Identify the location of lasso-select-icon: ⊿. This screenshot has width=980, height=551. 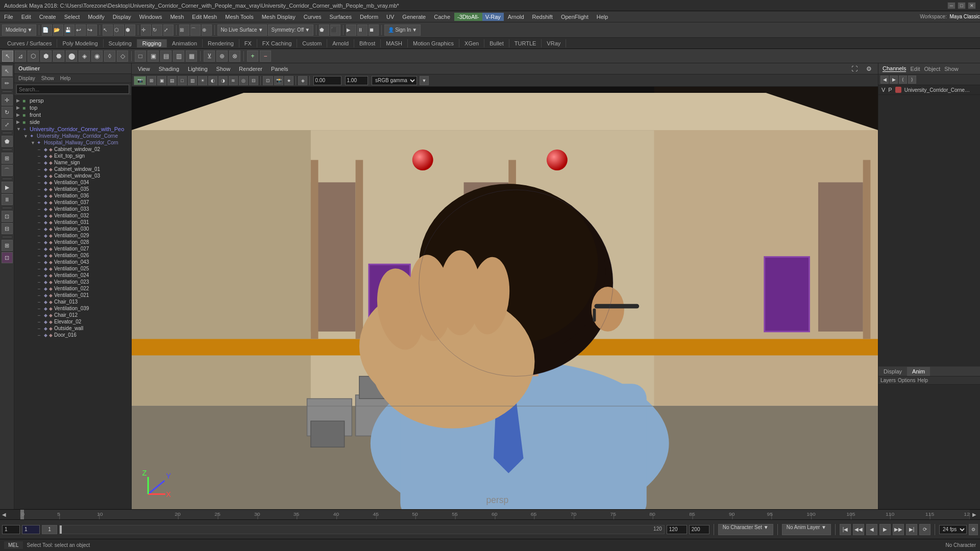
(20, 56).